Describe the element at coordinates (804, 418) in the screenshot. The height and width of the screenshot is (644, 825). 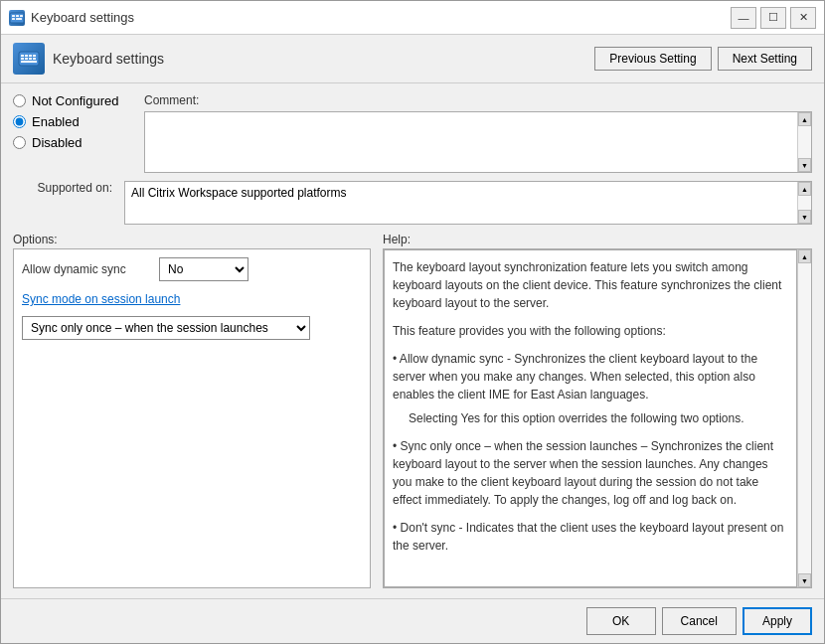
I see `help-scrollbar: ▲ ▼` at that location.